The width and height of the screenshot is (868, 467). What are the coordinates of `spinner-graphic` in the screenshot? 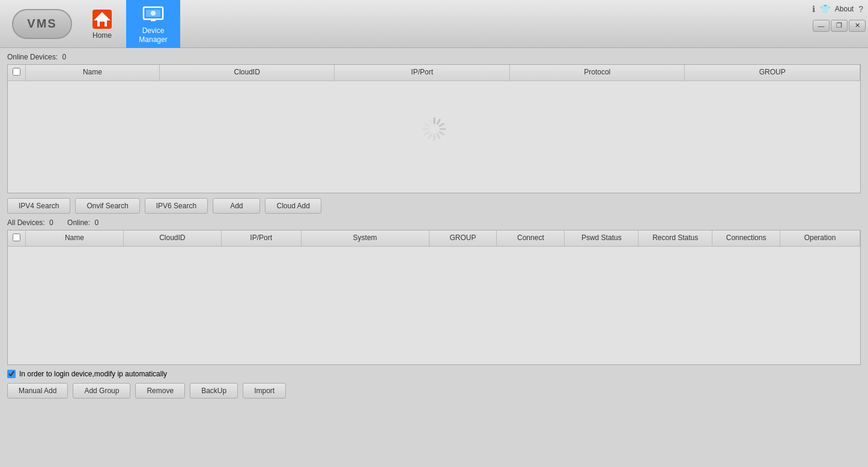 It's located at (434, 129).